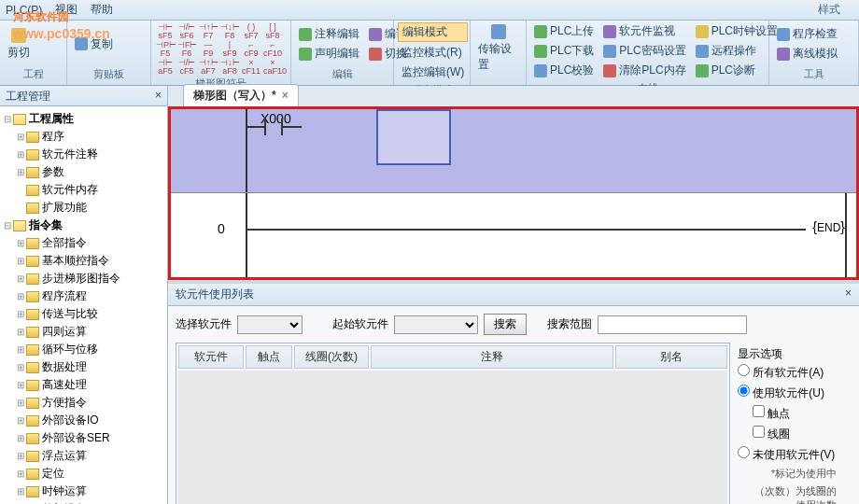  Describe the element at coordinates (564, 32) in the screenshot. I see `plc-upload-button: PLC上传` at that location.